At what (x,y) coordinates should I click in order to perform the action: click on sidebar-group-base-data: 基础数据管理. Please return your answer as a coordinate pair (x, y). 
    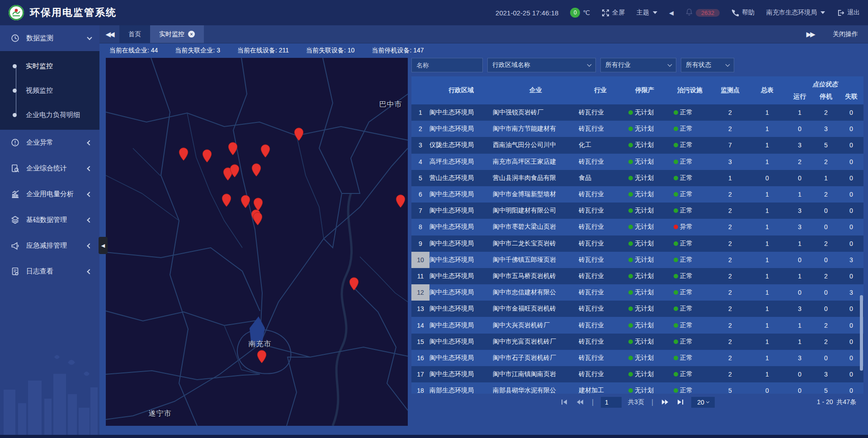
    Looking at the image, I should click on (50, 220).